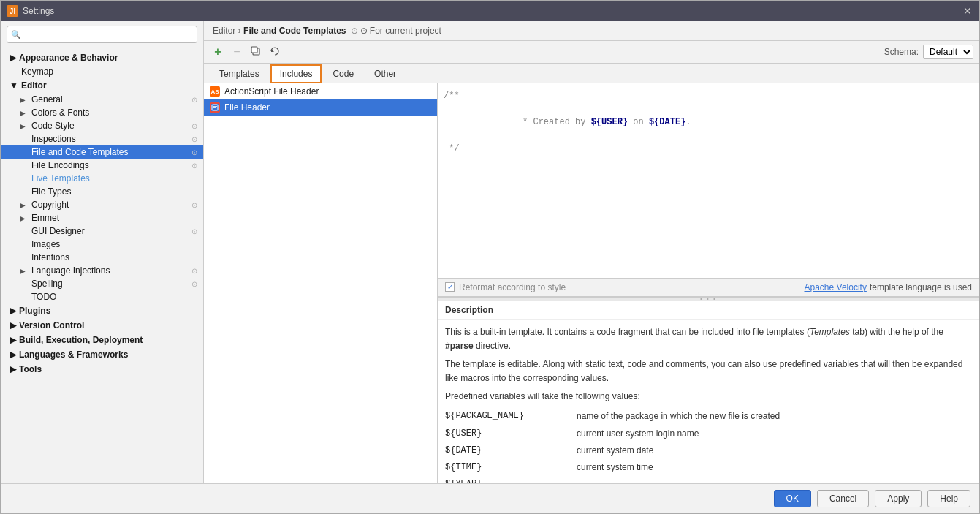 The height and width of the screenshot is (514, 980). I want to click on sidebar-item-plugins: ▶ Plugins, so click(102, 311).